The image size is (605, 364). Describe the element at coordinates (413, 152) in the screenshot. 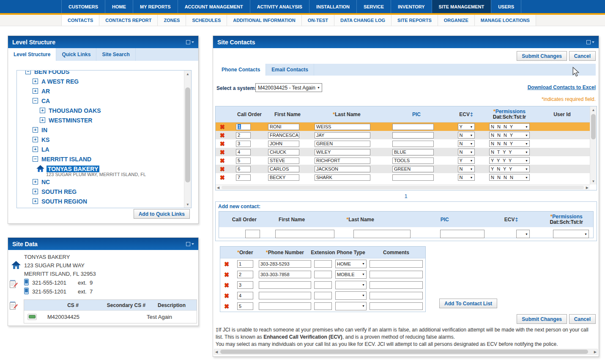

I see `pic-input: BLUE` at that location.